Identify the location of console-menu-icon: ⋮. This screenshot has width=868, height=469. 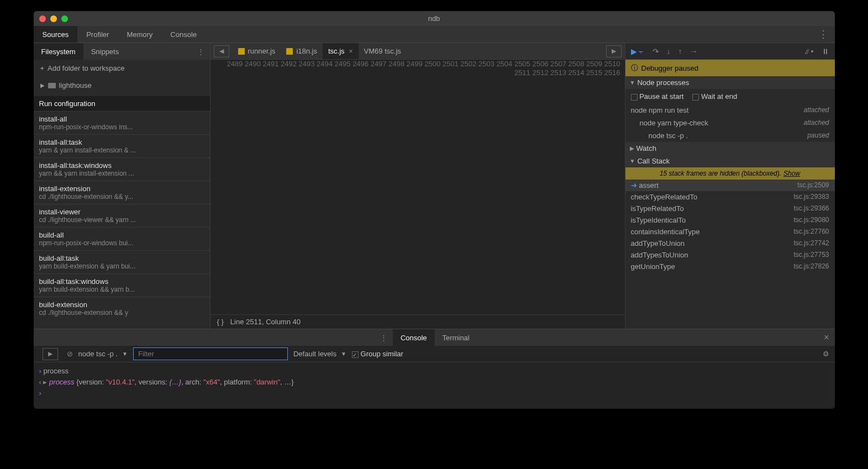
(383, 338).